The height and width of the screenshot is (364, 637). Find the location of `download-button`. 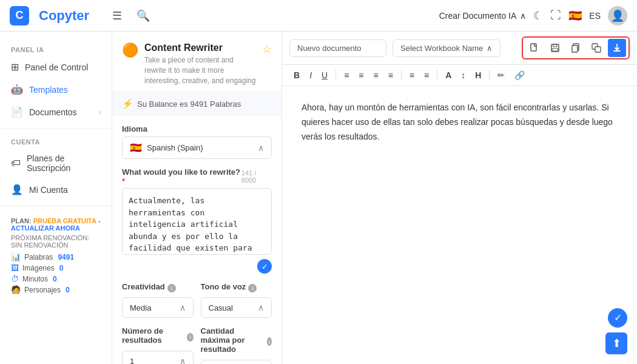

download-button is located at coordinates (617, 48).